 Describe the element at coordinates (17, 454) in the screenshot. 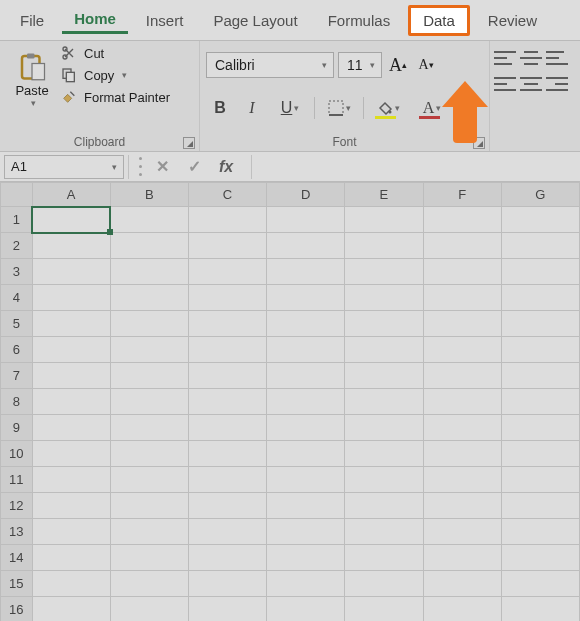

I see `row-header: 10` at that location.